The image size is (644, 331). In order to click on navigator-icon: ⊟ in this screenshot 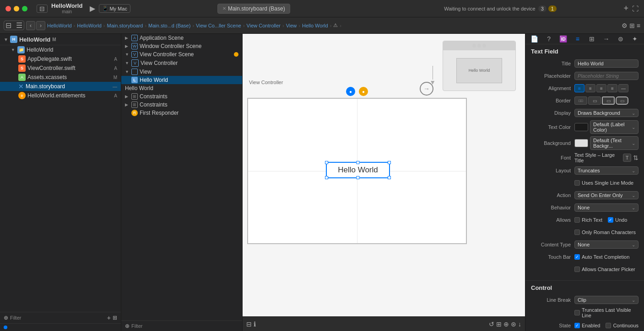, I will do `click(8, 26)`.